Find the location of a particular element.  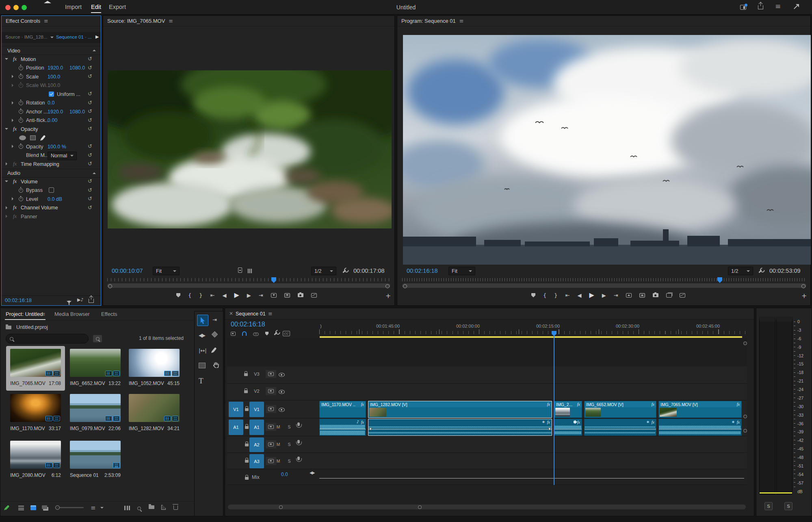

anchor-y-value: 1080.0 is located at coordinates (77, 112).